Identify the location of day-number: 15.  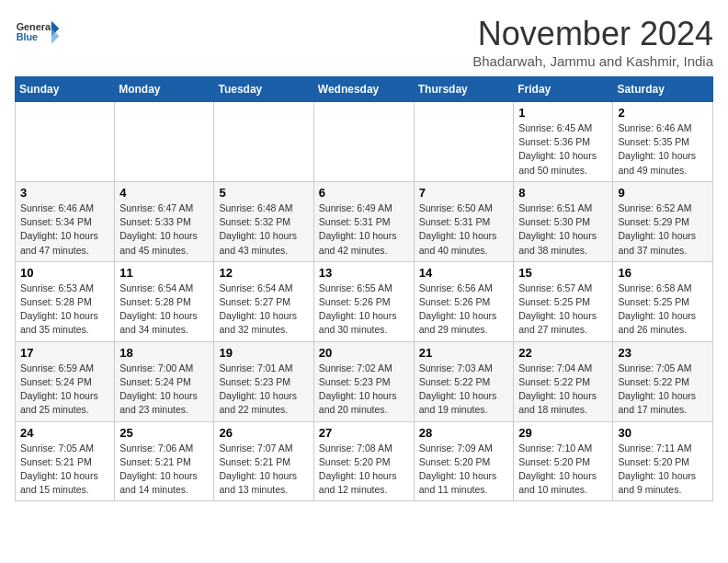
(563, 272).